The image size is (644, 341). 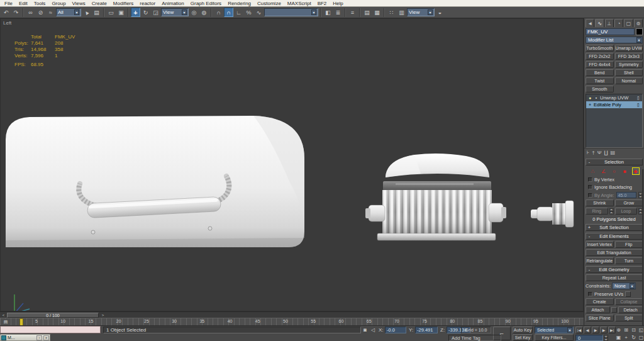 I want to click on modify-tab-icon: ∿, so click(x=599, y=23).